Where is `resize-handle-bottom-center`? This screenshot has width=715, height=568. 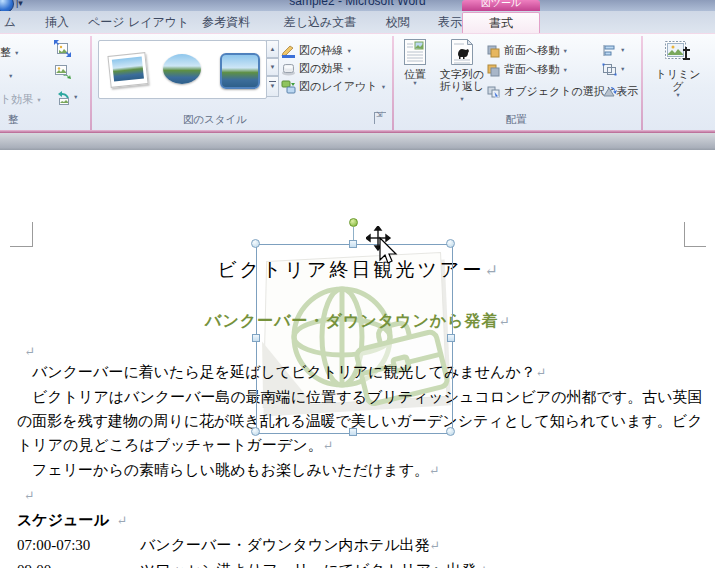 resize-handle-bottom-center is located at coordinates (353, 432).